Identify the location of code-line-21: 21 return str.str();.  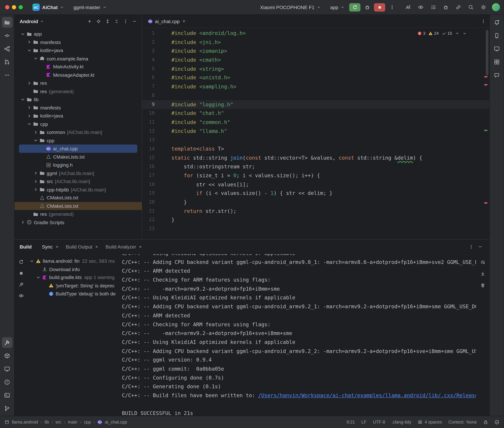
(316, 211).